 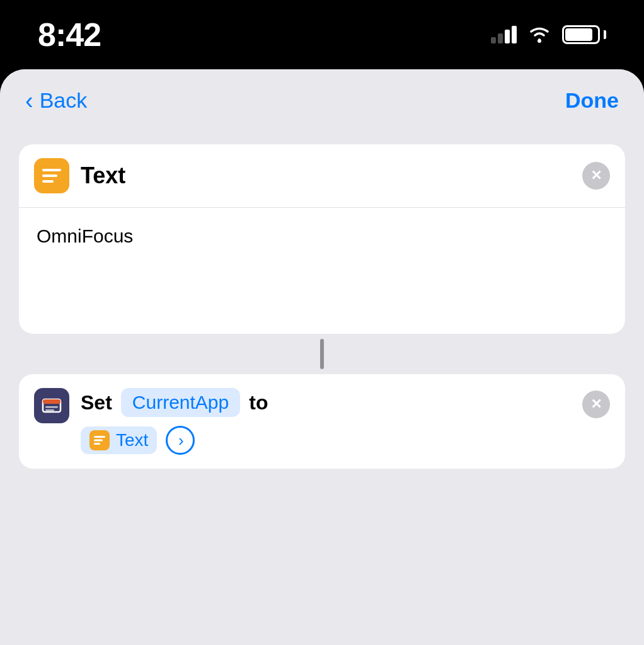 What do you see at coordinates (322, 354) in the screenshot?
I see `drag-line` at bounding box center [322, 354].